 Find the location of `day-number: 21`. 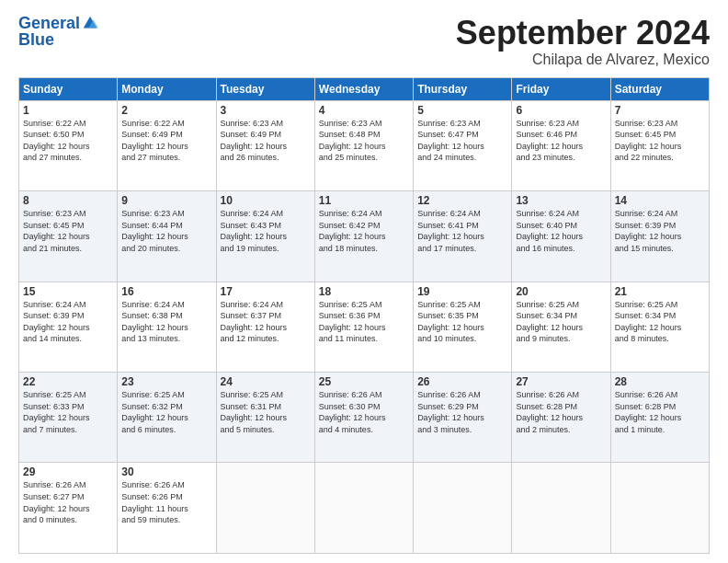

day-number: 21 is located at coordinates (660, 292).